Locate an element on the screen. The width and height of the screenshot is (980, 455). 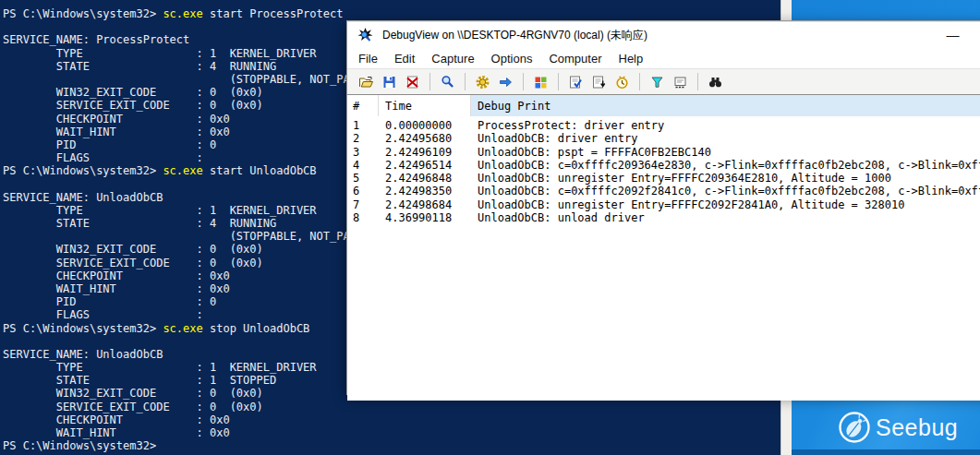
log-comment-icon is located at coordinates (576, 82).